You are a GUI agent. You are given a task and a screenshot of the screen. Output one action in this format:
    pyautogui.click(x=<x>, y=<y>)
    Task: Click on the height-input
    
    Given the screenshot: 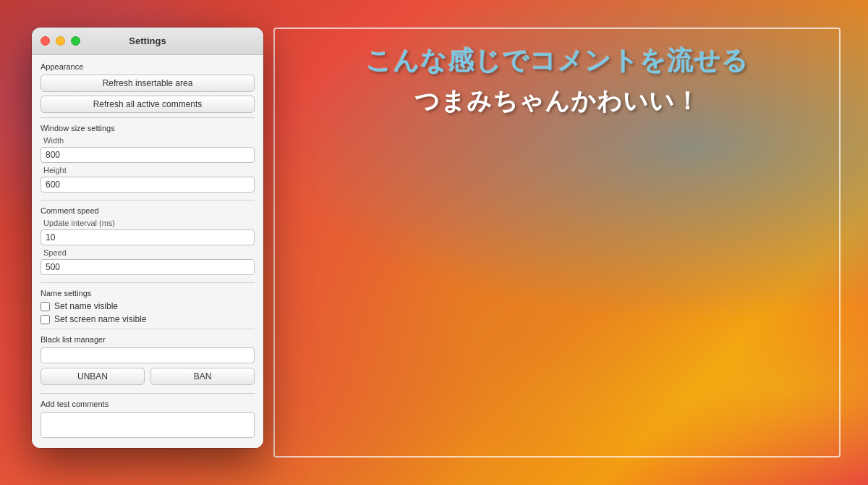 What is the action you would take?
    pyautogui.click(x=148, y=185)
    